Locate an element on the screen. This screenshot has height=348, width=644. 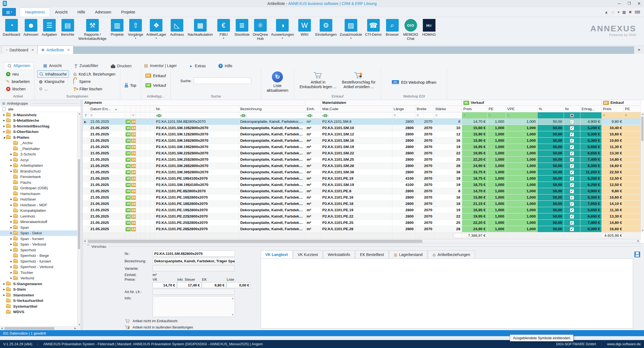
projekte-button: ▥Projekte is located at coordinates (117, 28).